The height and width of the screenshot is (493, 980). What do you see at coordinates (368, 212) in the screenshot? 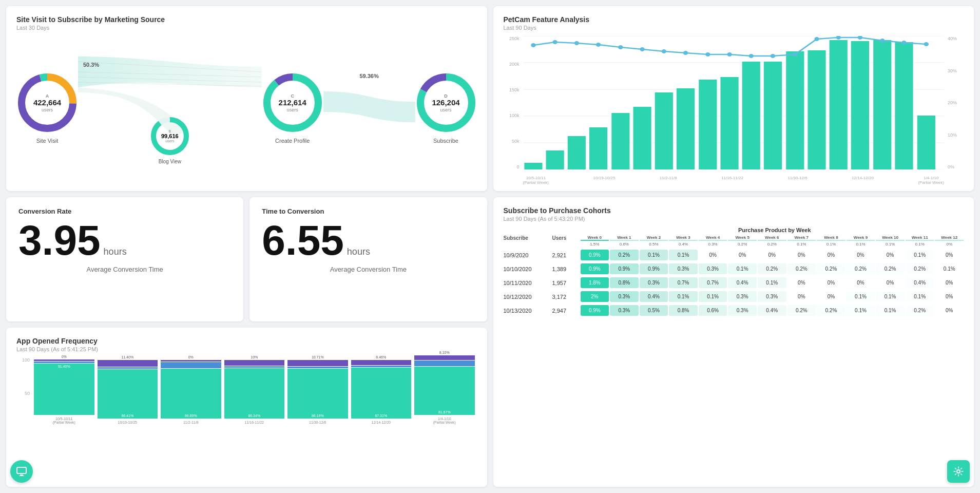
I see `time-conversion-title: Time to Conversion` at bounding box center [368, 212].